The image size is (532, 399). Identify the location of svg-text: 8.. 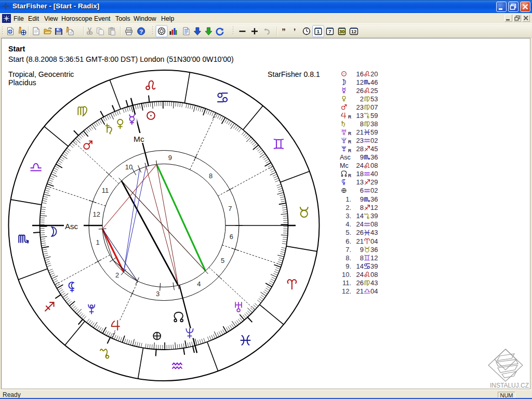
(348, 258).